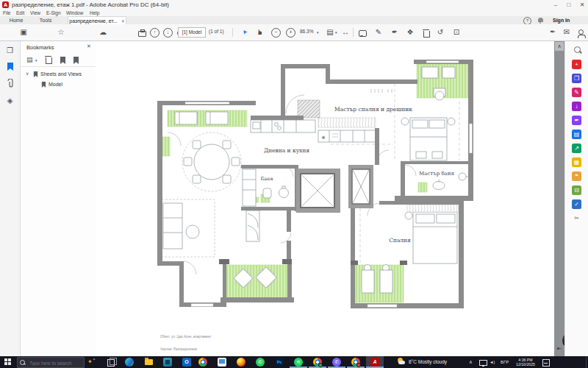 This screenshot has width=588, height=368. What do you see at coordinates (576, 205) in the screenshot?
I see `protect-icon: ✓` at bounding box center [576, 205].